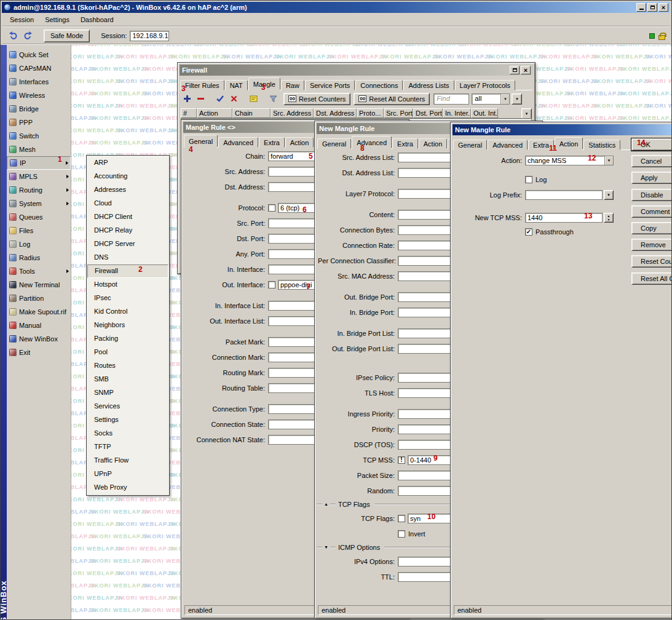  What do you see at coordinates (526, 70) in the screenshot?
I see `firewall-close-button: ×` at bounding box center [526, 70].